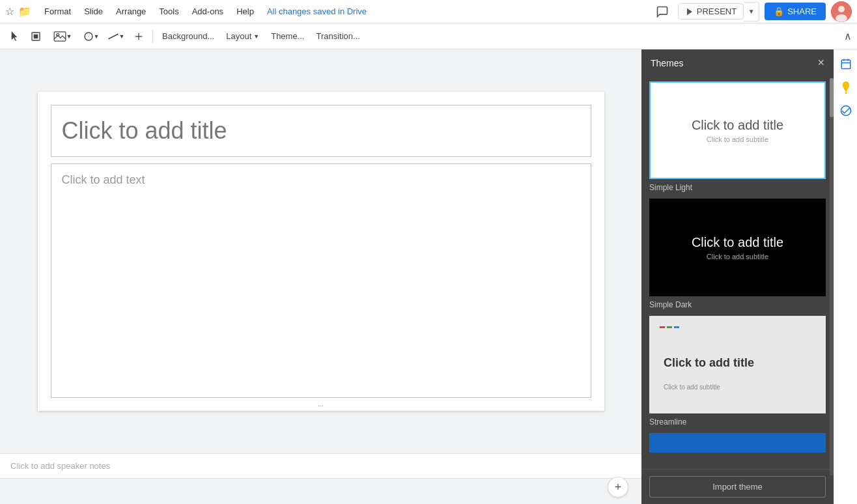  What do you see at coordinates (719, 12) in the screenshot?
I see `present-group: PRESENT ▼` at bounding box center [719, 12].